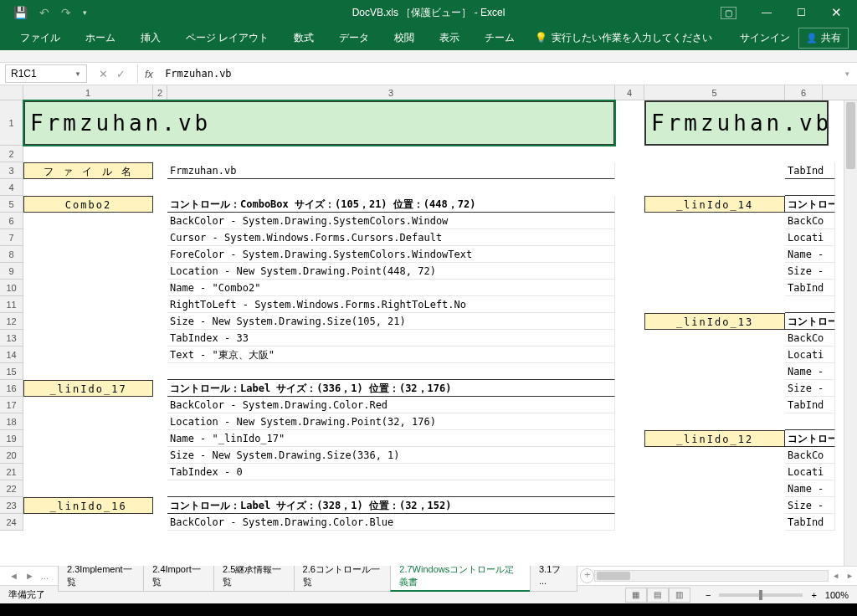 The image size is (857, 616). Describe the element at coordinates (715, 92) in the screenshot. I see `col-header: 5` at that location.